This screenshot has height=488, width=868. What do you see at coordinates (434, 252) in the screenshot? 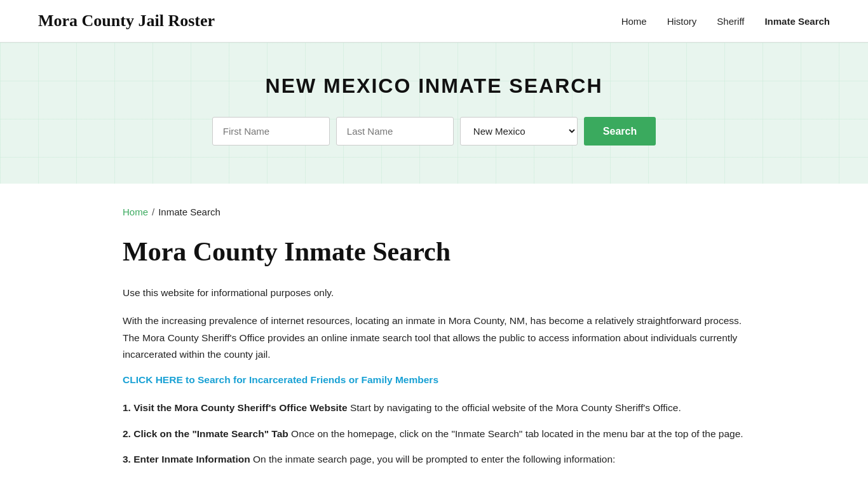
I see `page-heading: Mora County Inmate Search` at bounding box center [434, 252].